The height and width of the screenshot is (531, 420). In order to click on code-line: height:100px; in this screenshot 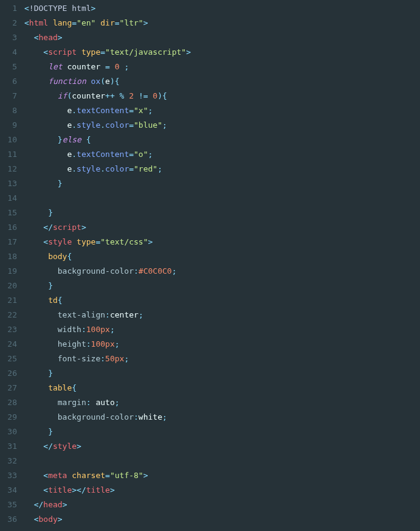, I will do `click(222, 344)`.